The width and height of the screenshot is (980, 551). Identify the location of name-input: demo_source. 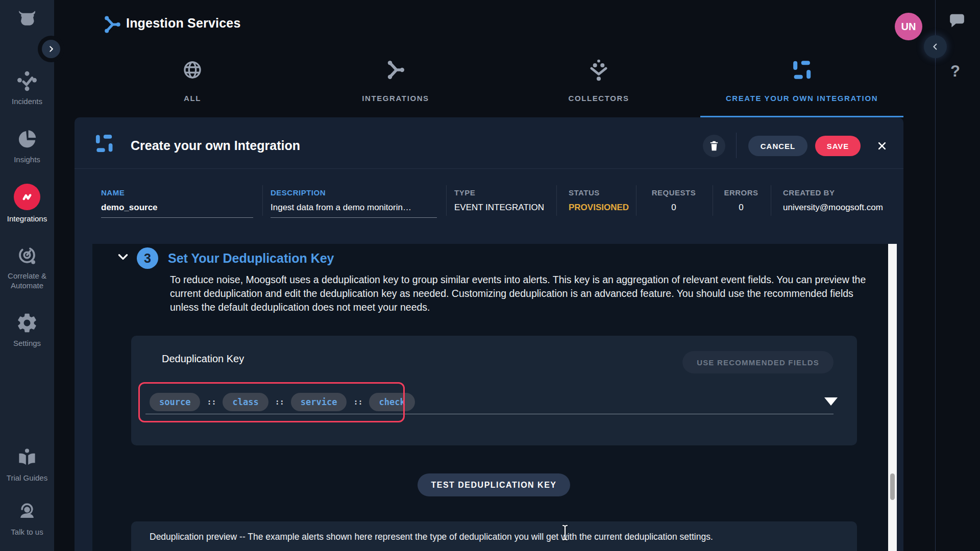
(177, 210).